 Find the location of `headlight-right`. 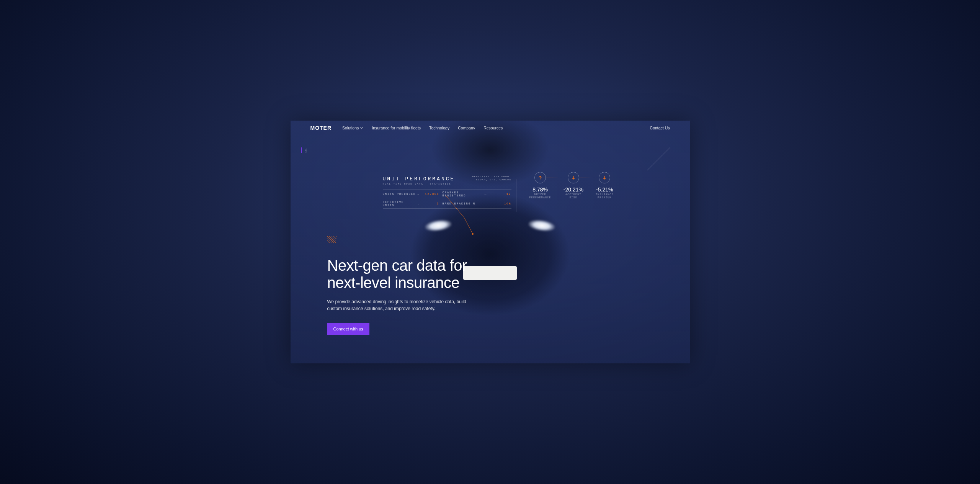

headlight-right is located at coordinates (541, 225).